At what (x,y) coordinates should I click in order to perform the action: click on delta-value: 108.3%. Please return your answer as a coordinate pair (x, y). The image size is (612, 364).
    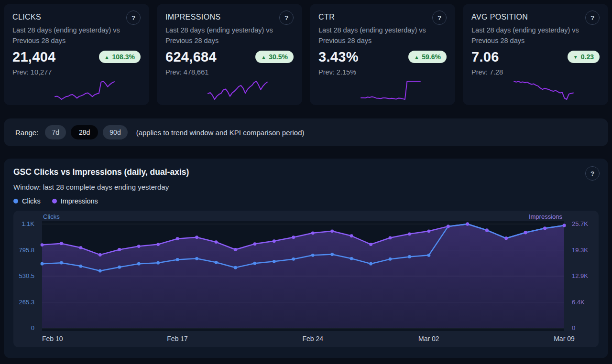
    Looking at the image, I should click on (123, 57).